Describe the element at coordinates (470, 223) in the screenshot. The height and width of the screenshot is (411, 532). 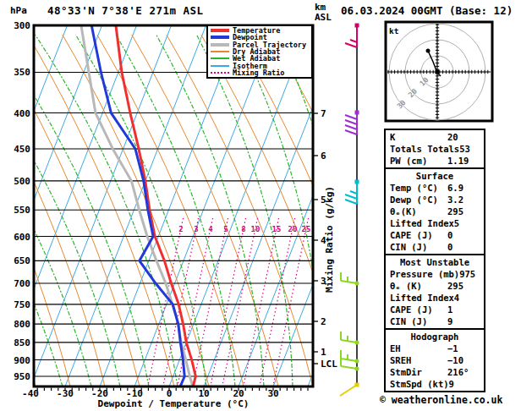
I see `table-row-value: 5` at that location.